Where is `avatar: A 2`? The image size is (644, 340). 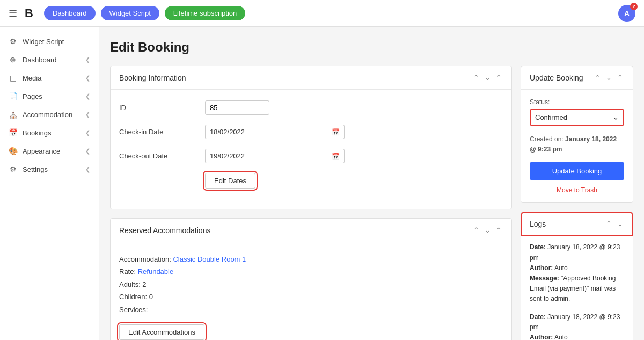
avatar: A 2 is located at coordinates (627, 13).